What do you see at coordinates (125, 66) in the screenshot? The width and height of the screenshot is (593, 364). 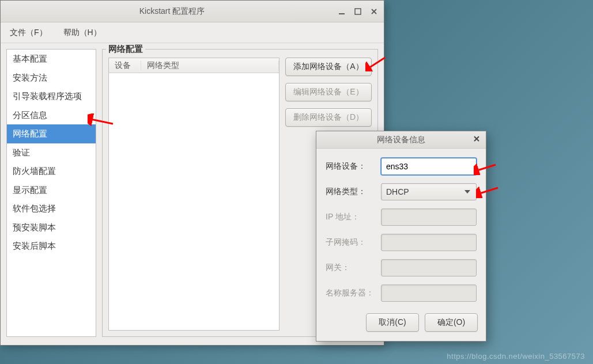 I see `col-device: 设备` at bounding box center [125, 66].